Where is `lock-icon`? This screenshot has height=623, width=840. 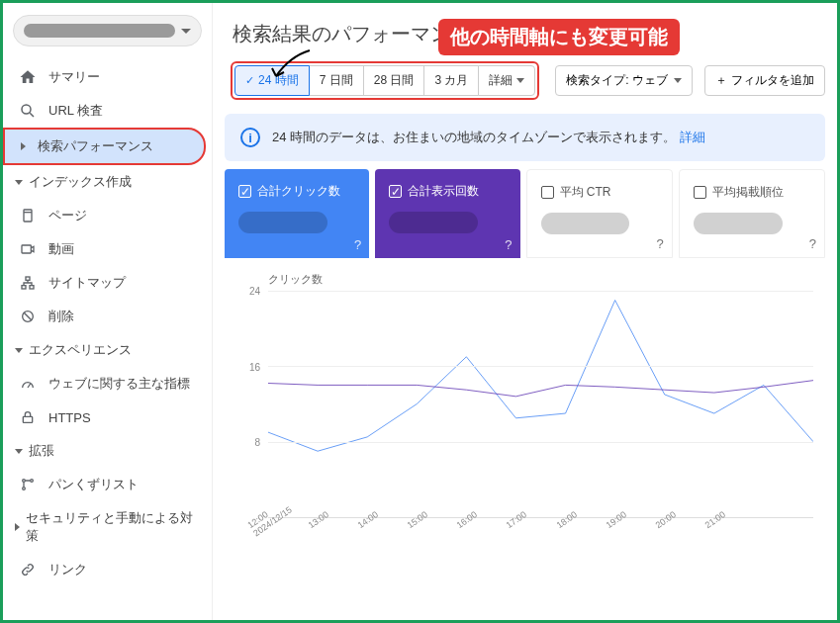
lock-icon is located at coordinates (28, 417).